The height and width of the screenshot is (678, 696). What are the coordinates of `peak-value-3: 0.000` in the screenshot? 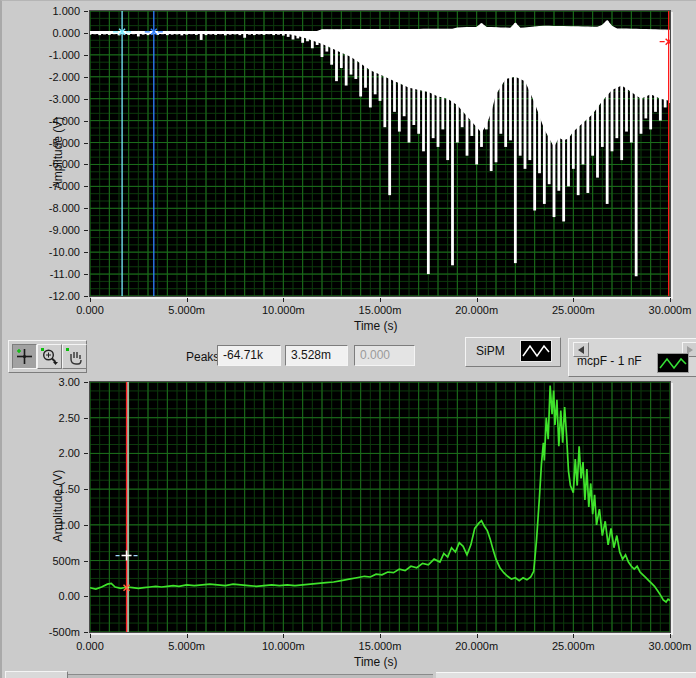 It's located at (384, 356).